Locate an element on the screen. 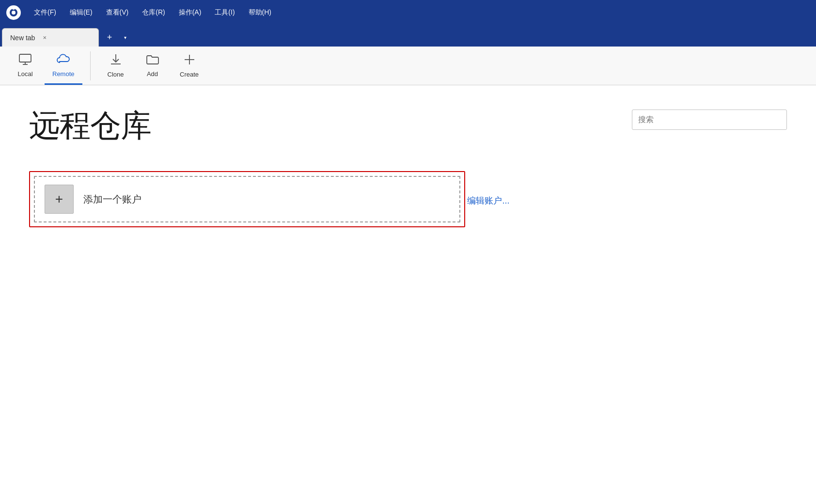 Image resolution: width=816 pixels, height=504 pixels. edit-accounts-link: 编辑账户... is located at coordinates (488, 201).